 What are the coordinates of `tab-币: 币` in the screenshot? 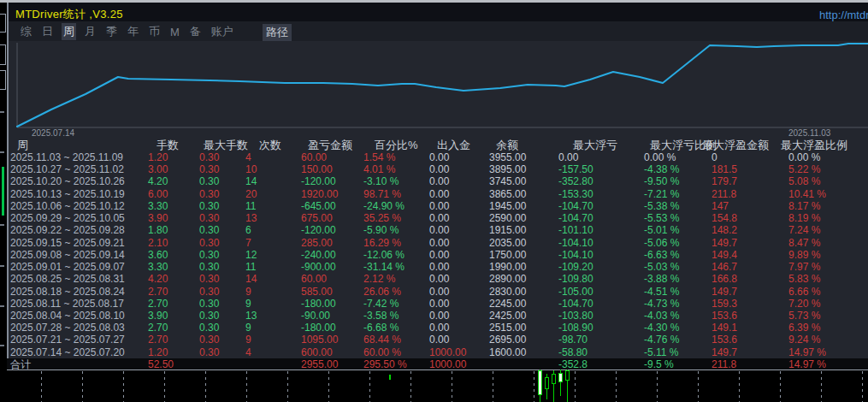 It's located at (154, 32).